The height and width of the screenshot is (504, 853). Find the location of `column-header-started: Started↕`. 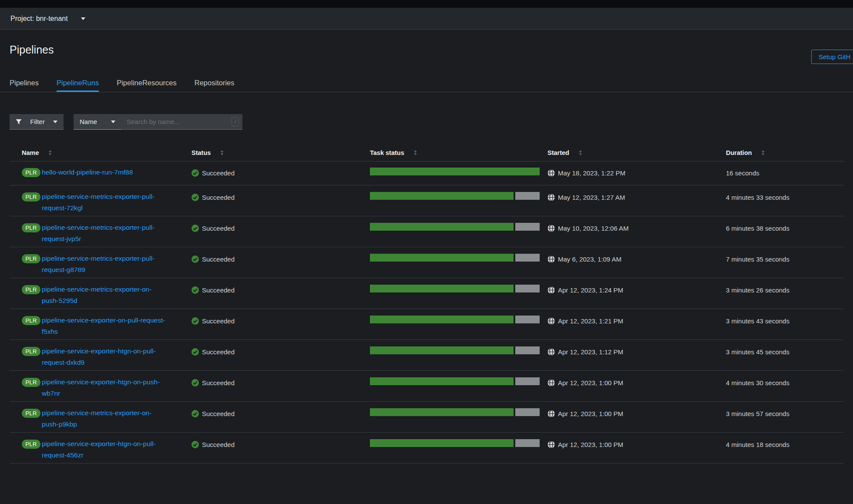

column-header-started: Started↕ is located at coordinates (565, 153).